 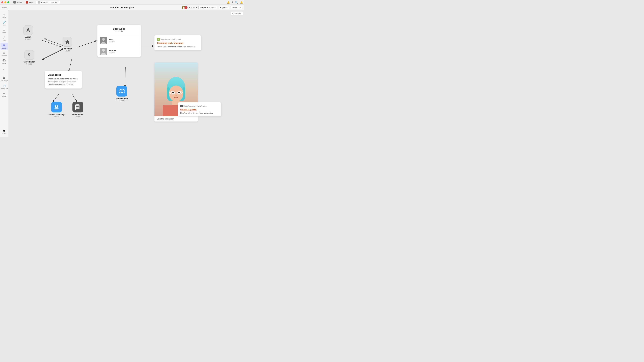 I want to click on woman-thumbnail, so click(x=104, y=51).